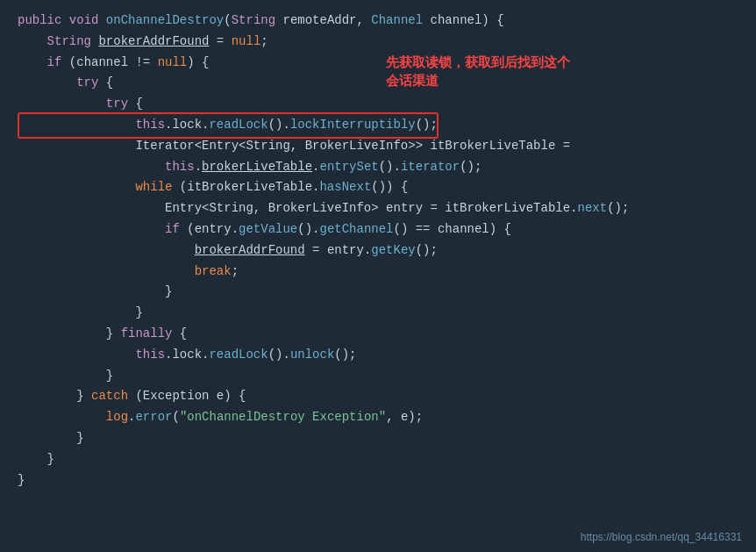 This screenshot has height=552, width=756. Describe the element at coordinates (378, 272) in the screenshot. I see `code-line: break;` at that location.